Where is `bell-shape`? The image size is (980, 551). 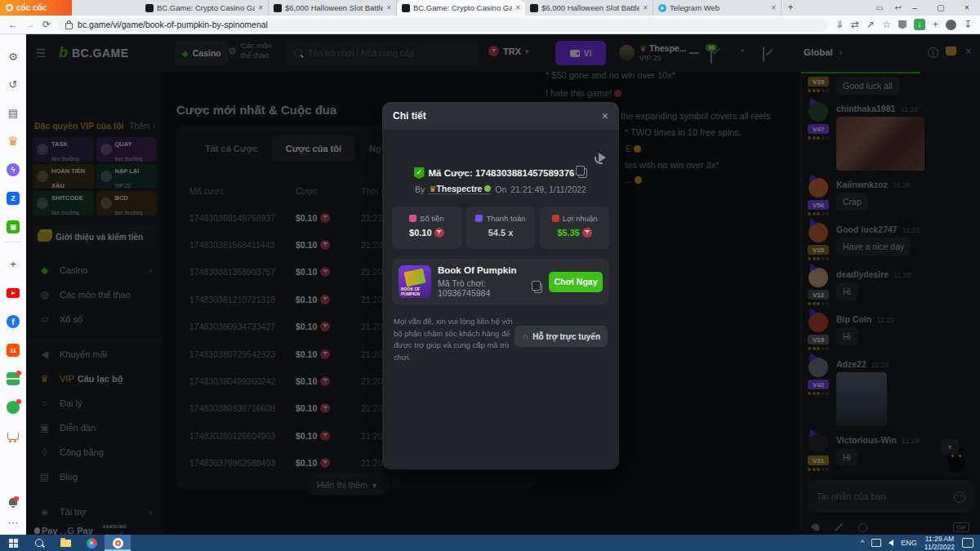 bell-shape is located at coordinates (13, 501).